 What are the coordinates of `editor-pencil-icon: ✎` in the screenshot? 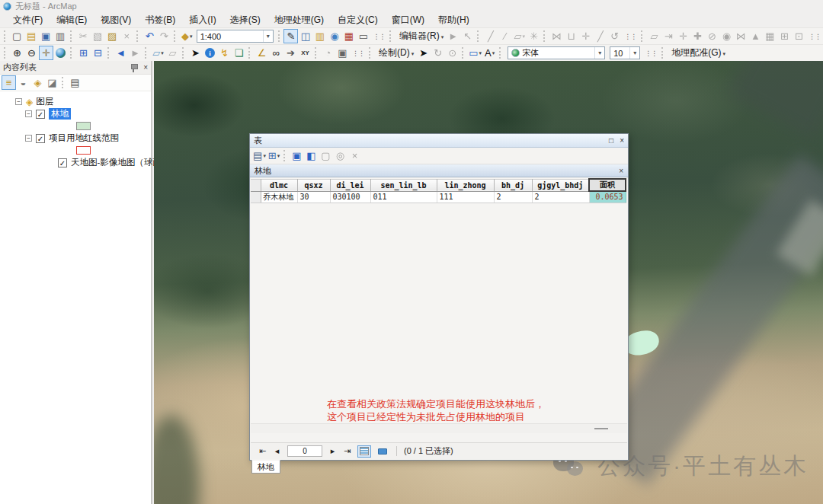 It's located at (291, 37).